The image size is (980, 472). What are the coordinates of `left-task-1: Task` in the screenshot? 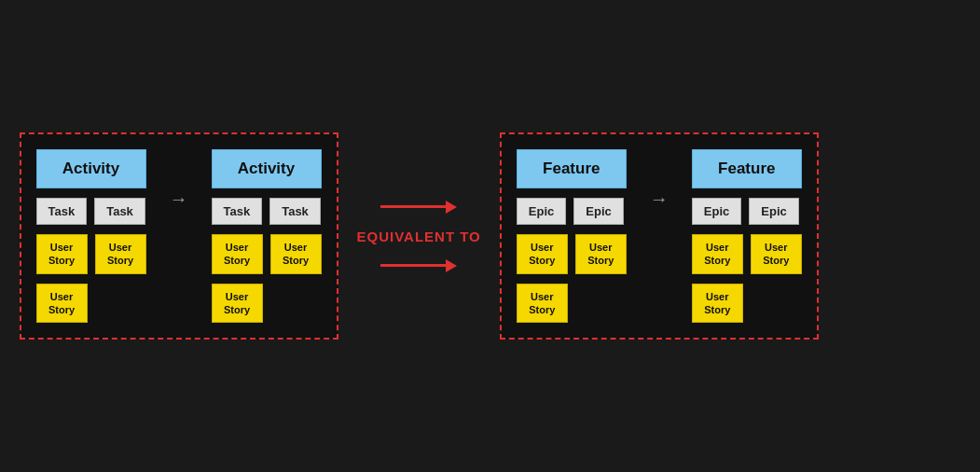 It's located at (62, 211).